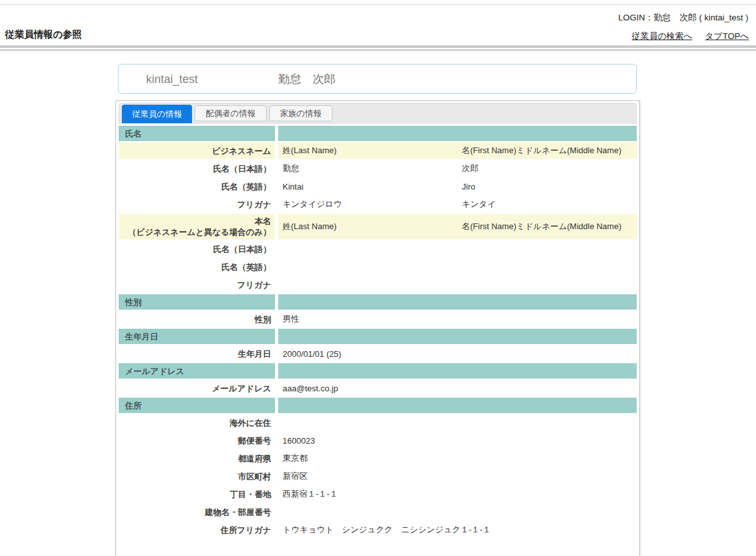 This screenshot has width=756, height=556. What do you see at coordinates (457, 204) in the screenshot?
I see `row-values: キンタイジロウキンタイ` at bounding box center [457, 204].